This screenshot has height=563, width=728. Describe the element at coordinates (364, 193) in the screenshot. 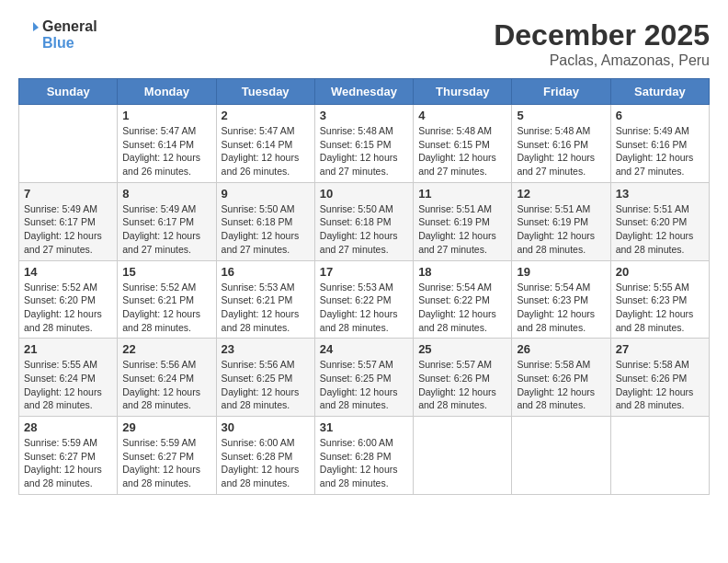

I see `day-number: 10` at that location.